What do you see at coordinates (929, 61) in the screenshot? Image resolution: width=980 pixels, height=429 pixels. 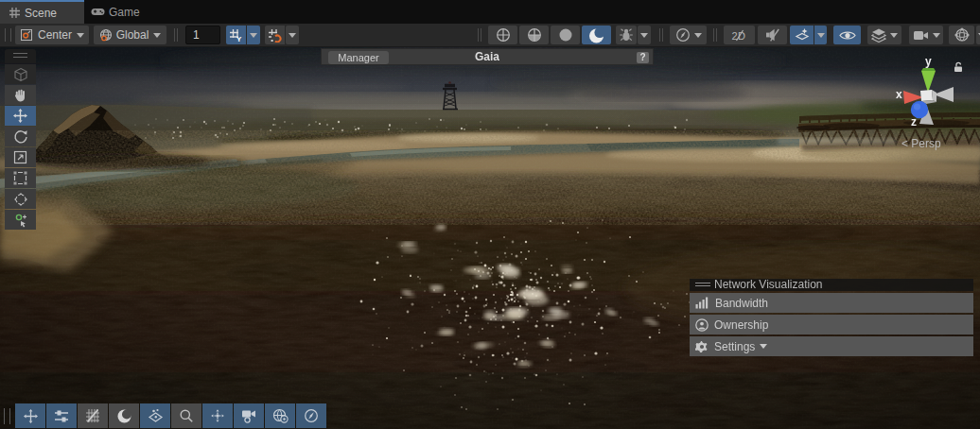 I see `svg-text: y` at bounding box center [929, 61].